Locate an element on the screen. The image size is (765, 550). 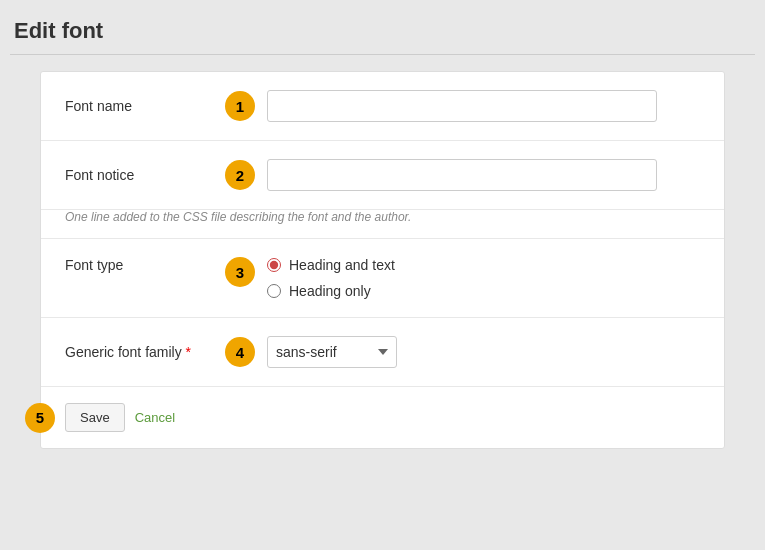
step-badge-5: 5 is located at coordinates (40, 418).